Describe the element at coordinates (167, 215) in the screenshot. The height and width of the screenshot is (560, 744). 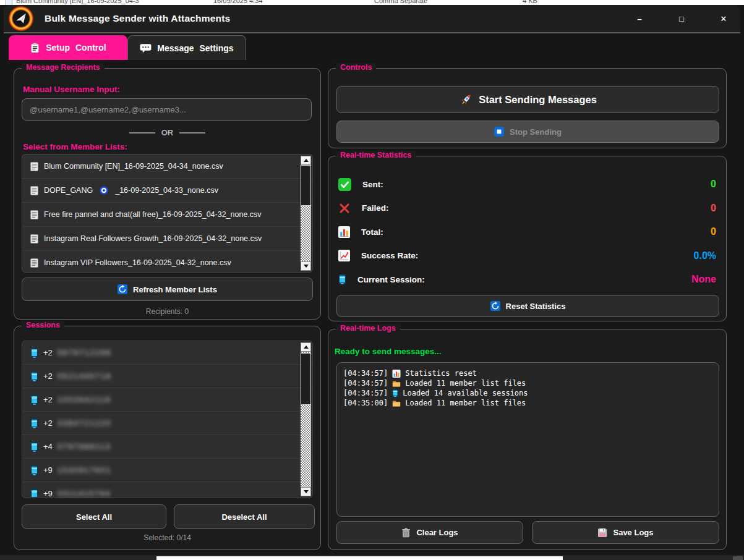
I see `member-list-item: Free fire pannel and chat(all free)_16-0…` at that location.